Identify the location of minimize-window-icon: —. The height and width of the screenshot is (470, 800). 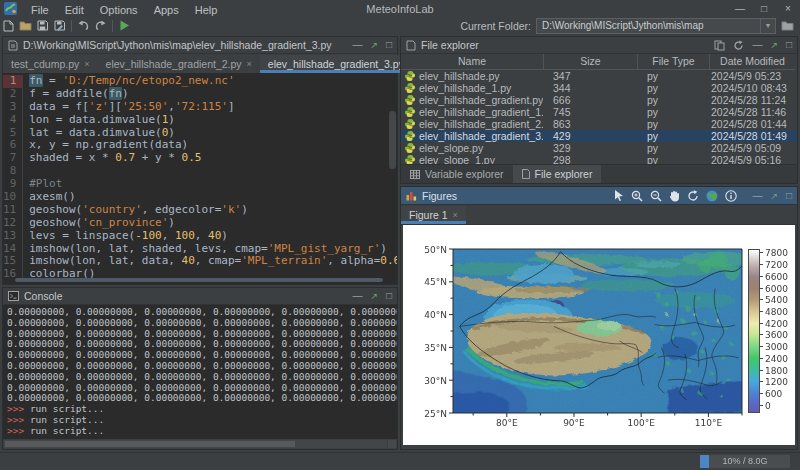
(740, 8).